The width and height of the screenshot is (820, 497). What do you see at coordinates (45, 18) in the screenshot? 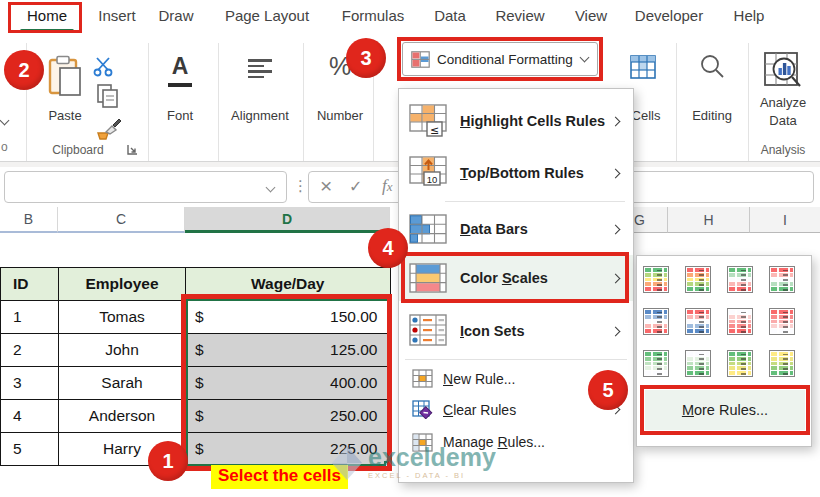
I see `annotation-box-home` at bounding box center [45, 18].